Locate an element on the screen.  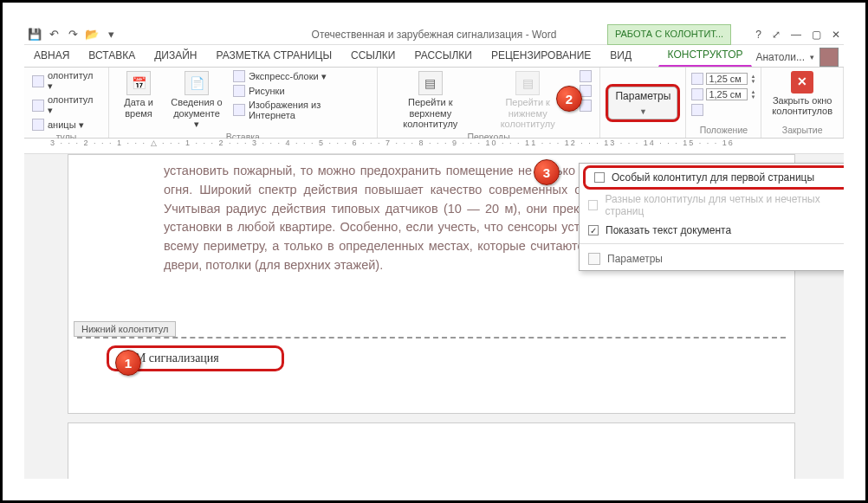
ruler-bottom-icon is located at coordinates (697, 94).